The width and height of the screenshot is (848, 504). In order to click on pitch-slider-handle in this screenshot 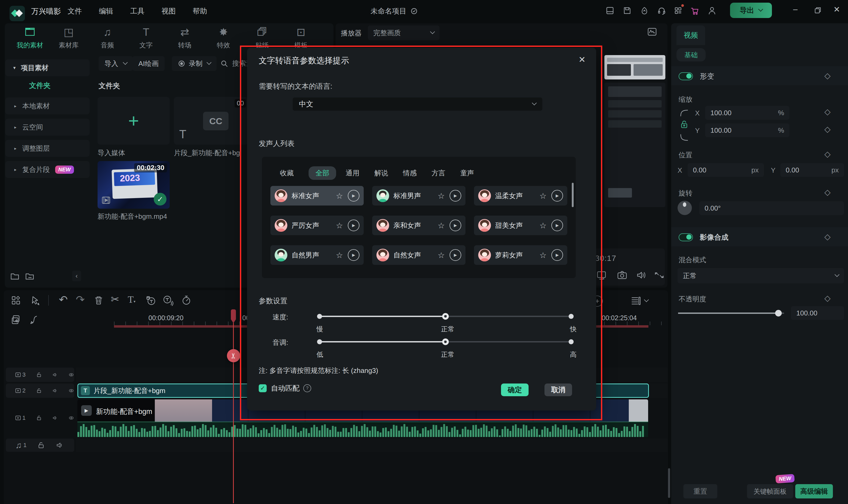, I will do `click(445, 342)`.